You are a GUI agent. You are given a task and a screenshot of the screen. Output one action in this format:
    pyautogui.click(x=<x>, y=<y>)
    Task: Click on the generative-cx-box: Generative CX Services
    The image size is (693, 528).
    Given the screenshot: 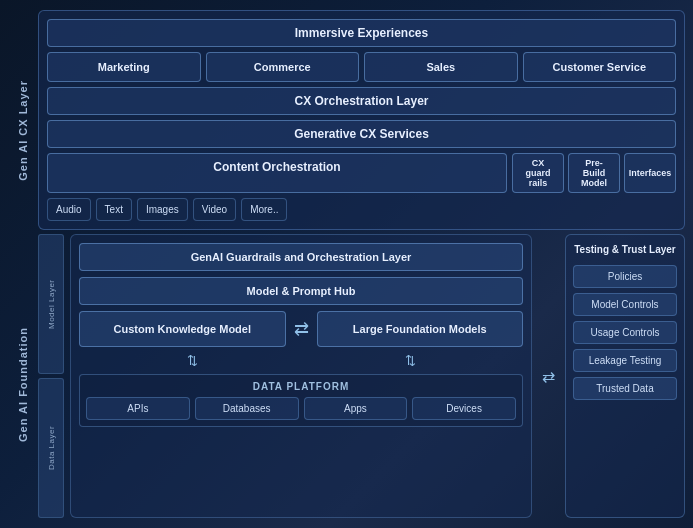 What is the action you would take?
    pyautogui.click(x=362, y=134)
    